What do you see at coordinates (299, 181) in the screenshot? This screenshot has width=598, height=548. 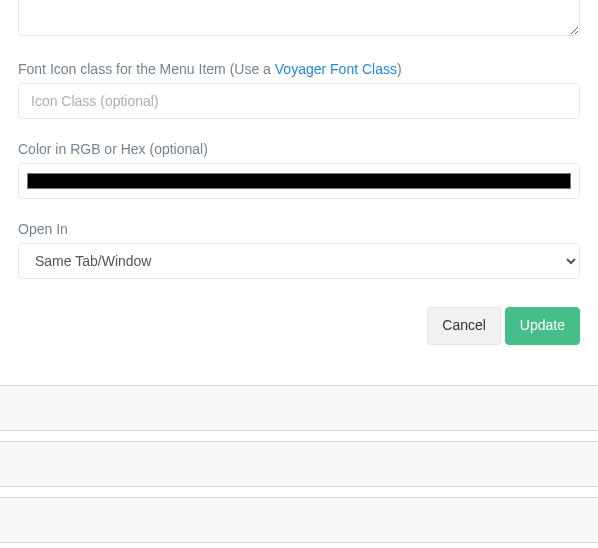 I see `color-input-wrap` at bounding box center [299, 181].